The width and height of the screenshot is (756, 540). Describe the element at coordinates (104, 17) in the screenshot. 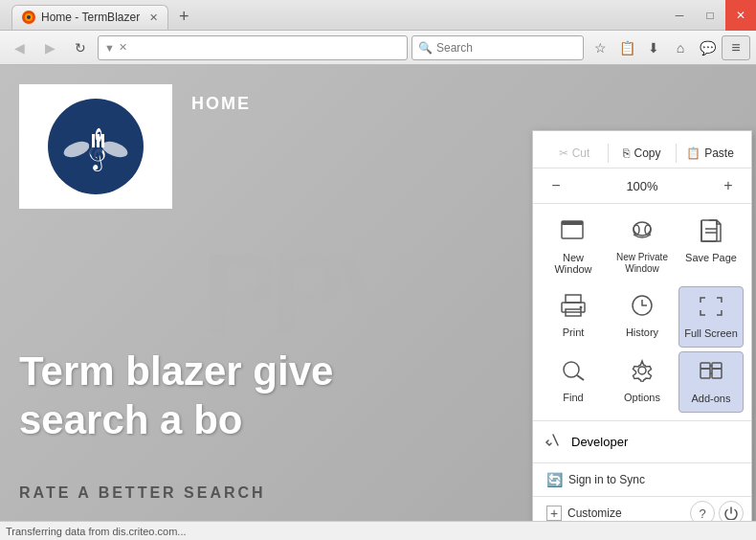

I see `tab-bar: Home - TermBlazer ✕ +` at that location.